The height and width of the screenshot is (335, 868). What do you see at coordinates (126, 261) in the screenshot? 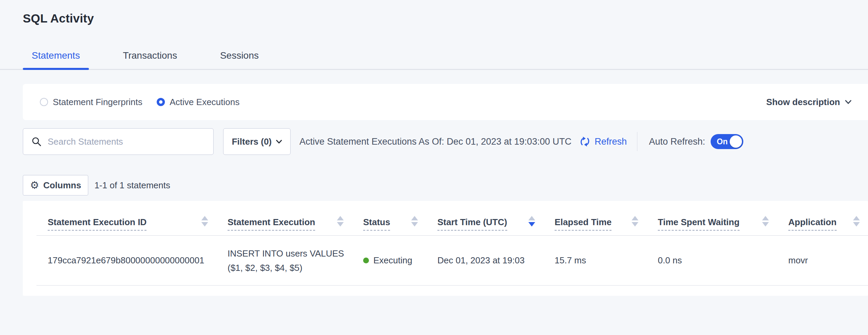
I see `cell-execution-id: 179cca7921e679b80000000000000001` at bounding box center [126, 261].